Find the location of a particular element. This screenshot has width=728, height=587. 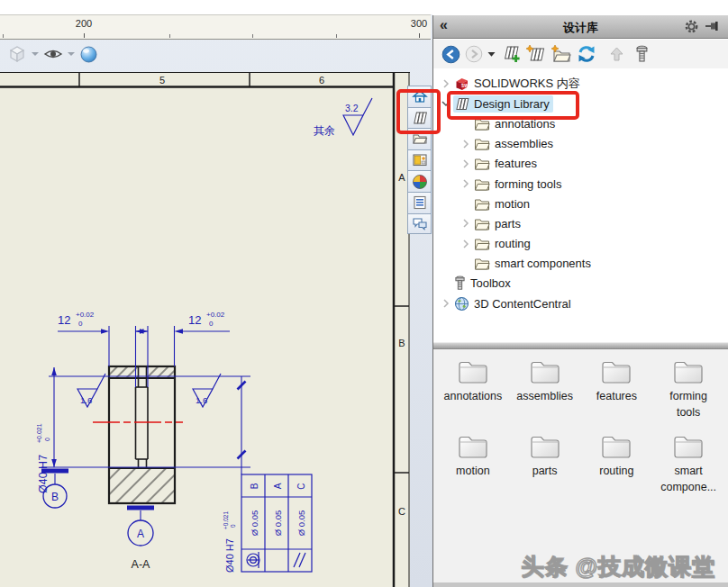

ruler-label: 300 is located at coordinates (419, 23).